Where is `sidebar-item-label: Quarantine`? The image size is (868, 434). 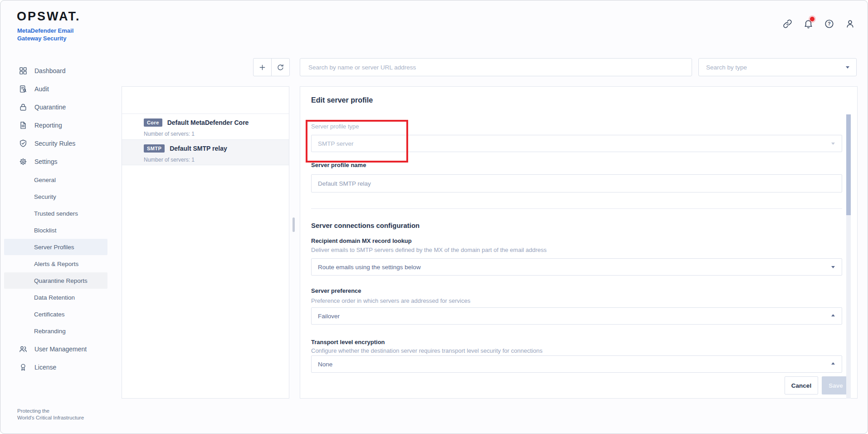
sidebar-item-label: Quarantine is located at coordinates (50, 107).